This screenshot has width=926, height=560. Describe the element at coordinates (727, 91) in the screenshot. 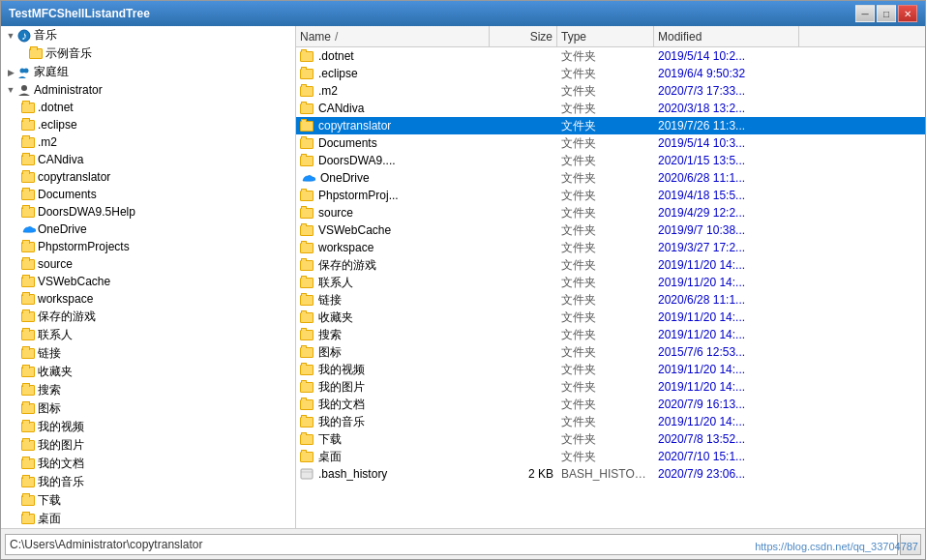

I see `cell-modified: 2020/7/3 17:33...` at that location.